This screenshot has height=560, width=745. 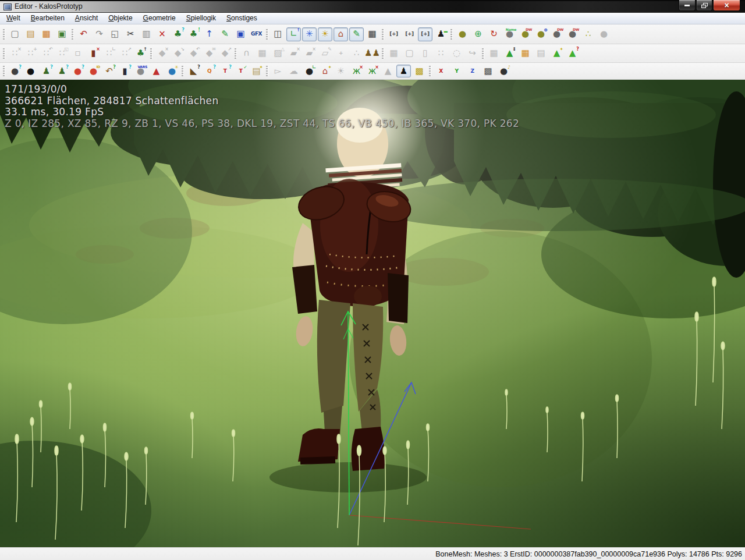 What do you see at coordinates (86, 19) in the screenshot?
I see `menu-item-ansicht: Ansicht` at bounding box center [86, 19].